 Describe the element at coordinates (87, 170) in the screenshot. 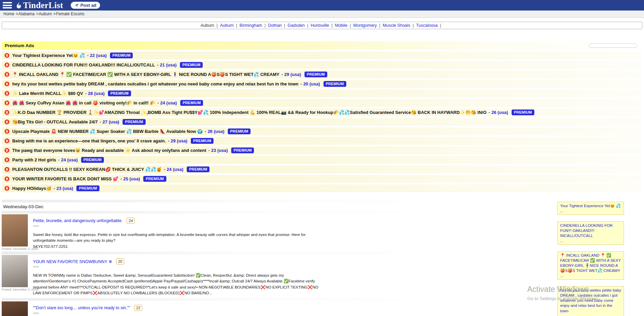

I see `premium-ad-title-link: PLEASANTON OUTCALLS !! SEXY KOREAN💋 THIC…` at that location.